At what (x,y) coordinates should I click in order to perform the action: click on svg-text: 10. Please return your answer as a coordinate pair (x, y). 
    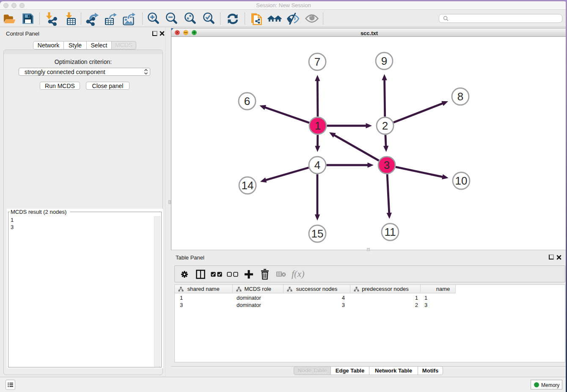
    Looking at the image, I should click on (461, 181).